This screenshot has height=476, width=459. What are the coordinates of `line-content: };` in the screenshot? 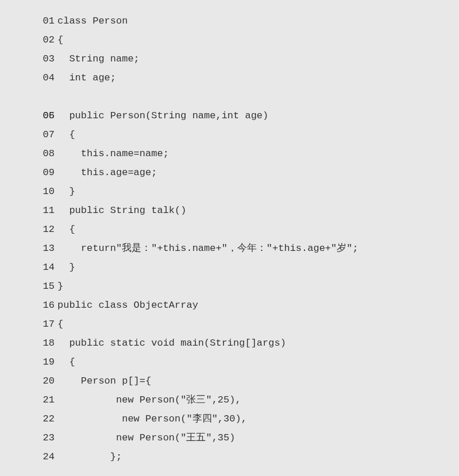 It's located at (90, 457).